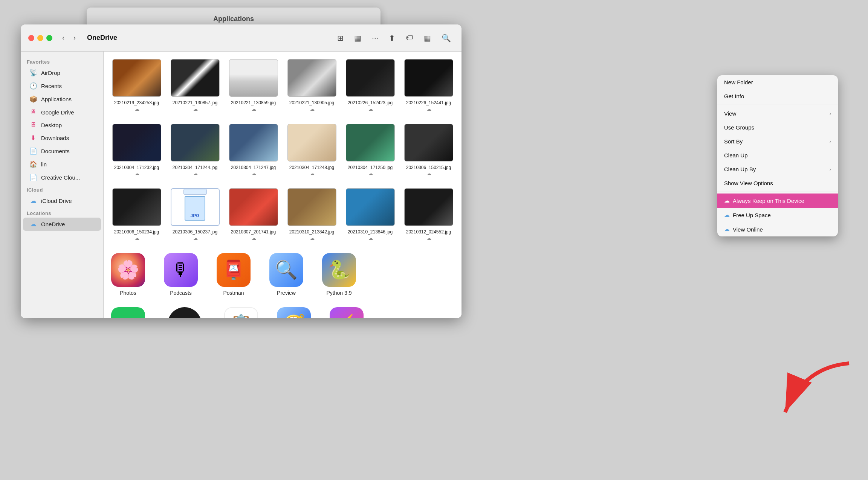 The width and height of the screenshot is (868, 480). Describe the element at coordinates (57, 201) in the screenshot. I see `sidebar-item-label: iCloud Drive` at that location.